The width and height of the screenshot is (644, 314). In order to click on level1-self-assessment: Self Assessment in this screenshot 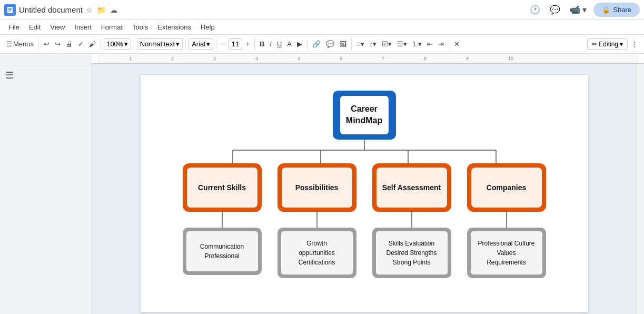, I will do `click(412, 188)`.